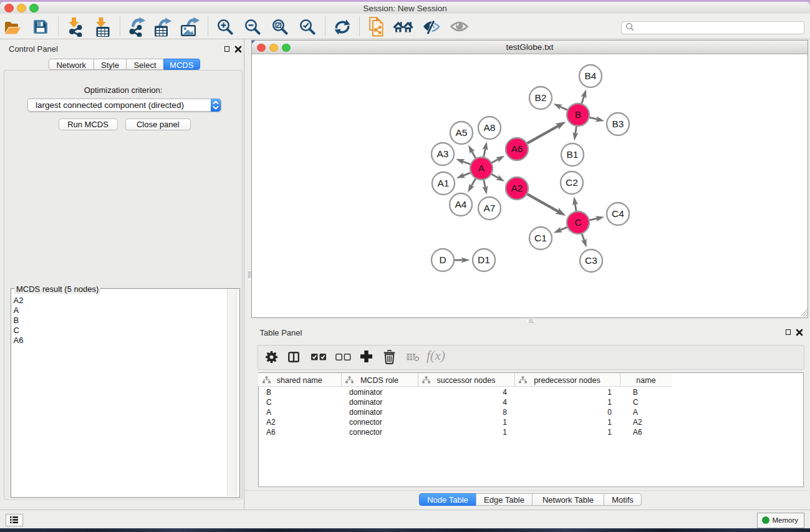  I want to click on svg-text: D1, so click(484, 259).